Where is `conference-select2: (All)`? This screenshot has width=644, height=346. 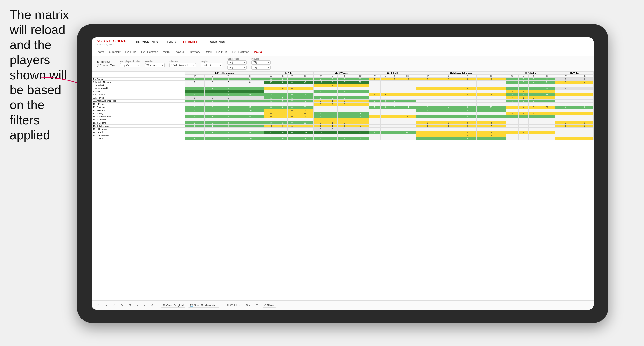
conference-select2: (All) is located at coordinates (237, 68).